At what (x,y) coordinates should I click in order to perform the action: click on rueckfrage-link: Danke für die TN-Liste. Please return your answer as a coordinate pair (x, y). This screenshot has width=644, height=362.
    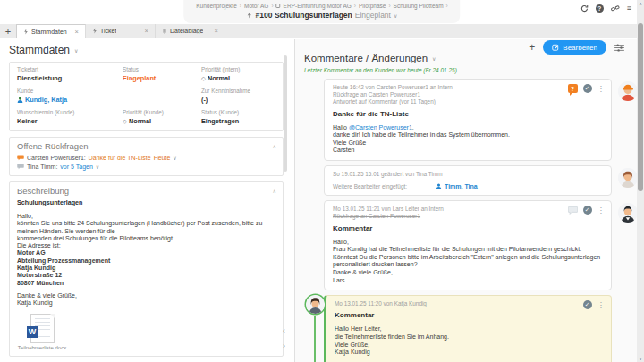
    Looking at the image, I should click on (120, 157).